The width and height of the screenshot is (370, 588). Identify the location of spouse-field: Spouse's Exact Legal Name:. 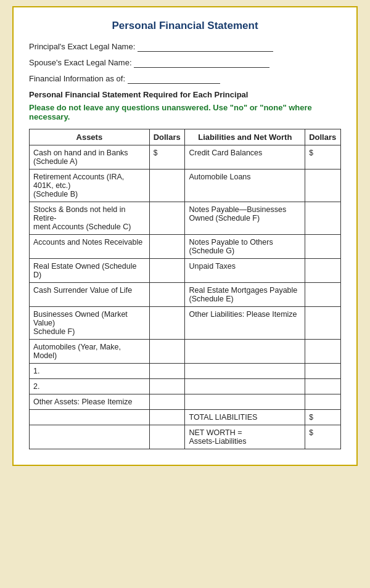
(185, 63).